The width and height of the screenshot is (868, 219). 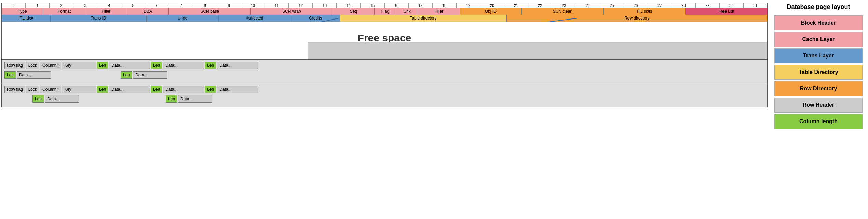 What do you see at coordinates (423, 18) in the screenshot?
I see `hcell-tabledirectory: Table directory` at bounding box center [423, 18].